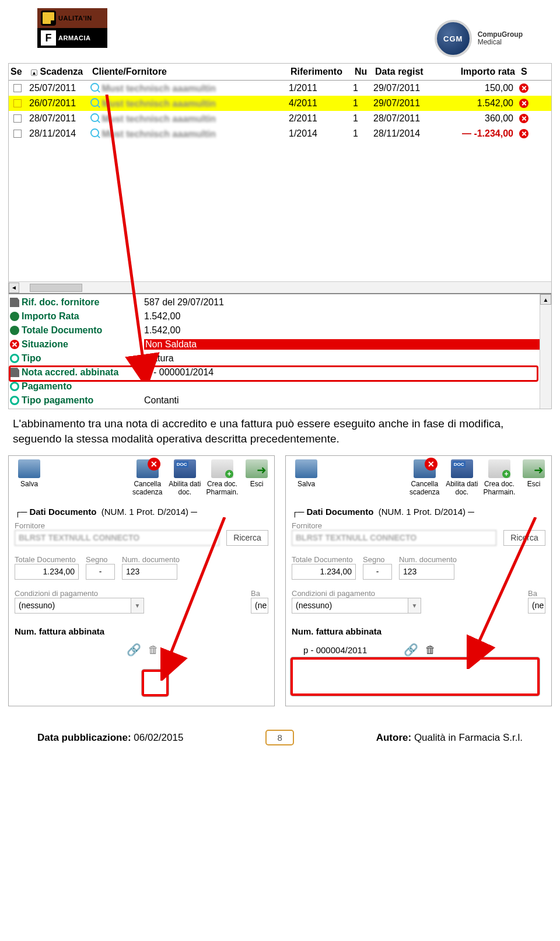 The image size is (560, 941). I want to click on page-number: 8, so click(279, 738).